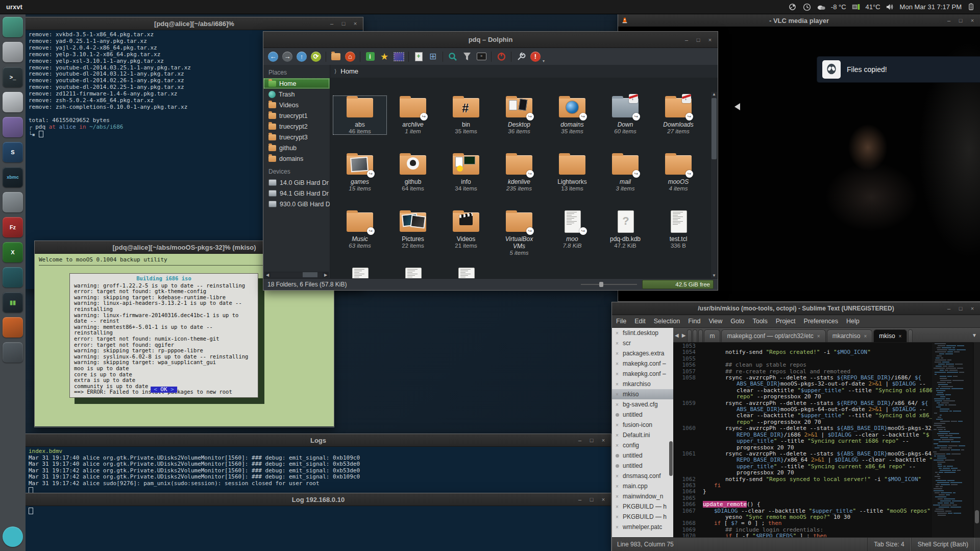  What do you see at coordinates (318, 499) in the screenshot?
I see `remote-log-titlebar: Log 192.168.0.10 – □ ×` at bounding box center [318, 499].